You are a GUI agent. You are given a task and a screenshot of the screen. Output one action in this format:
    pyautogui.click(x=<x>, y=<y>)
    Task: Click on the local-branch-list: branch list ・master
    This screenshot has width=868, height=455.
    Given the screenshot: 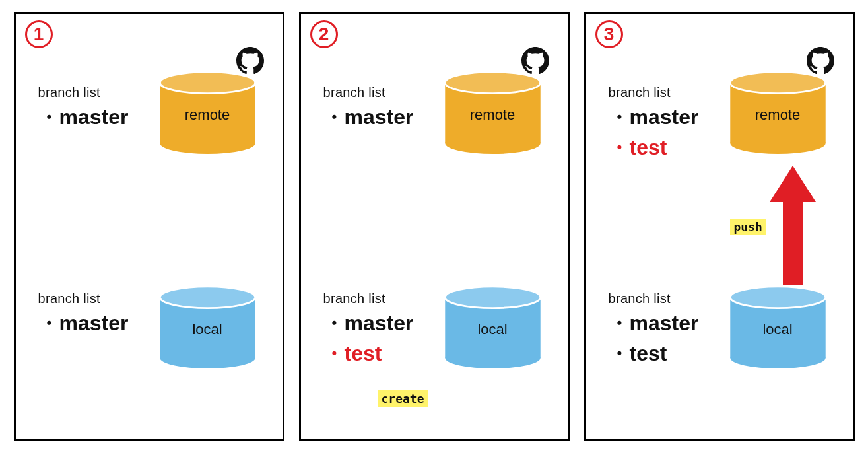 What is the action you would take?
    pyautogui.click(x=83, y=314)
    